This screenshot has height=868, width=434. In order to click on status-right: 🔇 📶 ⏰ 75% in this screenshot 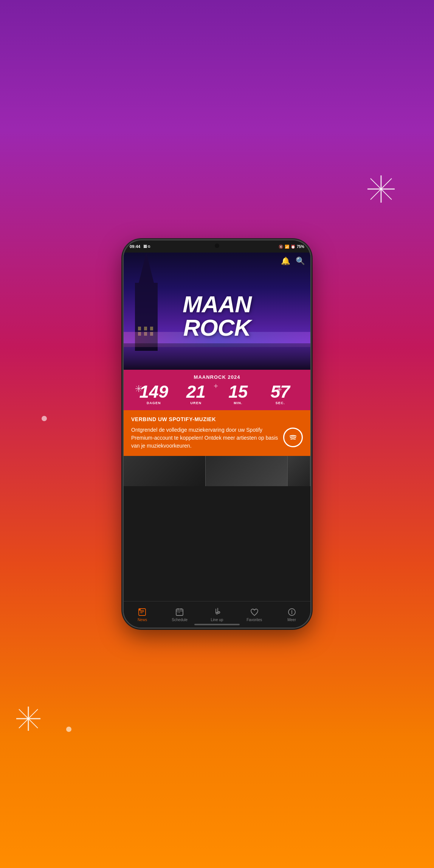, I will do `click(291, 246)`.